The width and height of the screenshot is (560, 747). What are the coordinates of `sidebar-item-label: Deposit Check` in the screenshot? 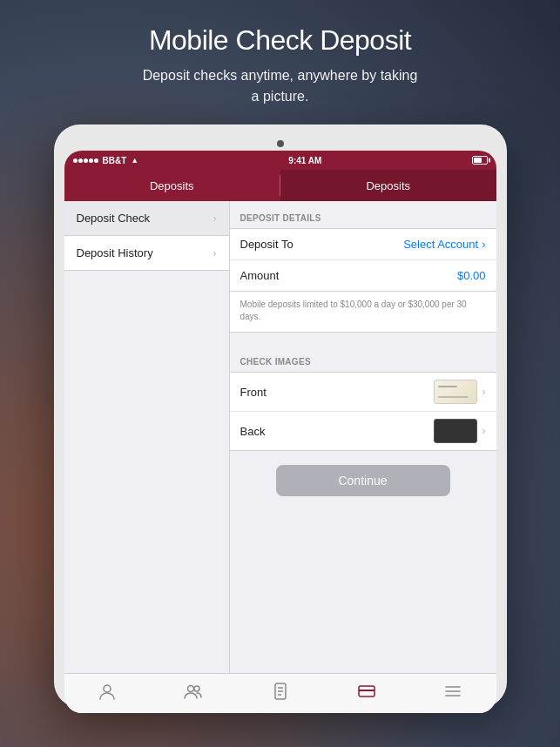 It's located at (113, 218).